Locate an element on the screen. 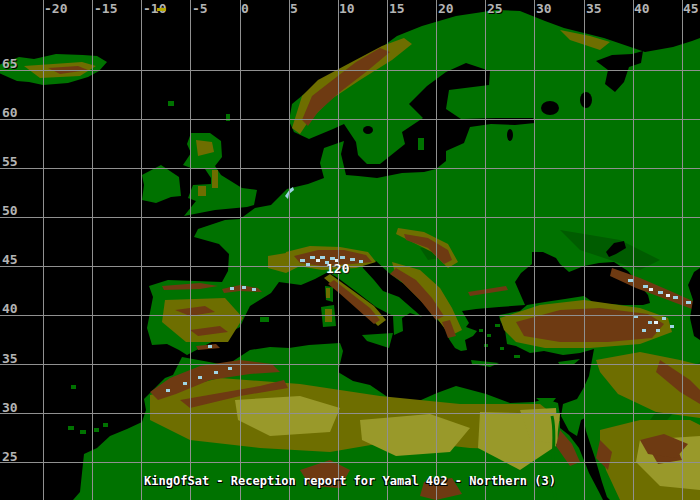 This screenshot has width=700, height=500. mallorca-island is located at coordinates (264, 320).